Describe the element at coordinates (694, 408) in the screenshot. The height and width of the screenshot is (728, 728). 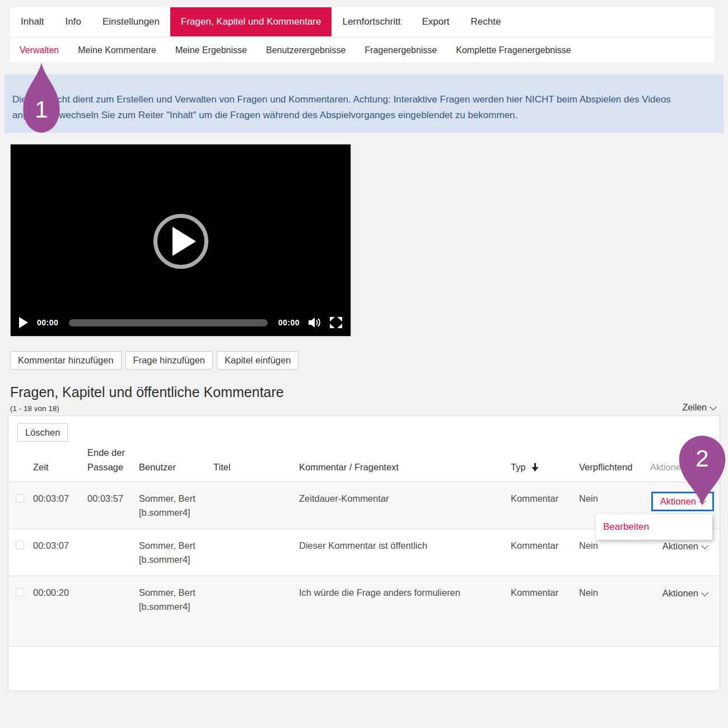
I see `rows-per-page-label: Zeilen` at that location.